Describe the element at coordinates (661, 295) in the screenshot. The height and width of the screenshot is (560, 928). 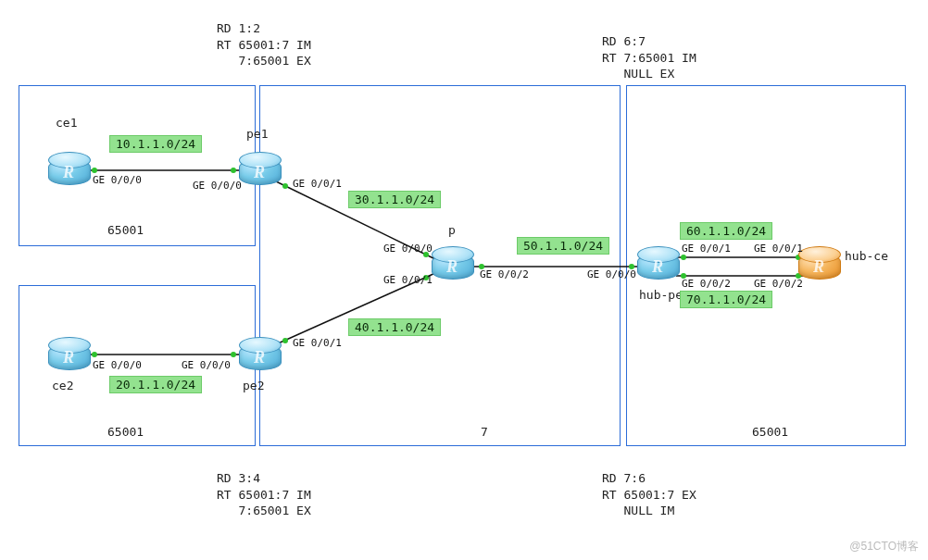
I see `label-hubpe: hub-pe` at that location.